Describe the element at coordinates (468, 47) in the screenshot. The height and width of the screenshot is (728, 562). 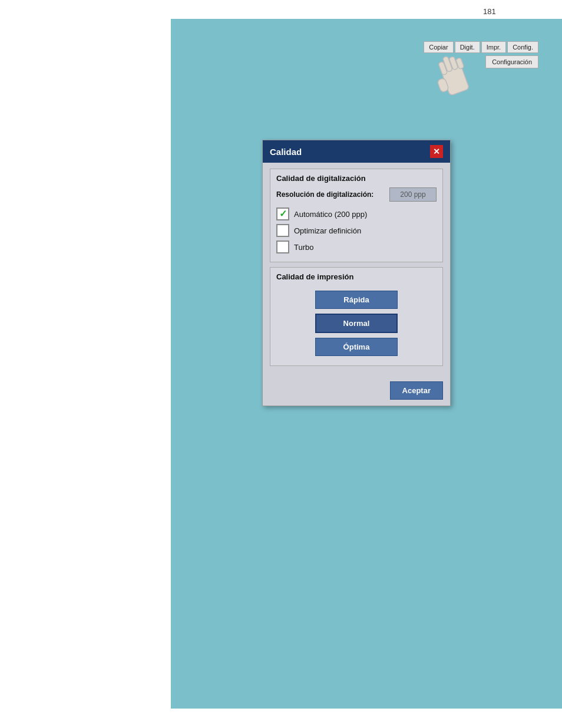
I see `digit-button: Digit.` at that location.